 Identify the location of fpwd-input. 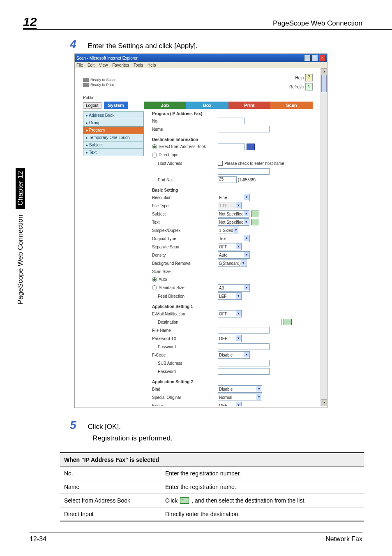
(244, 371).